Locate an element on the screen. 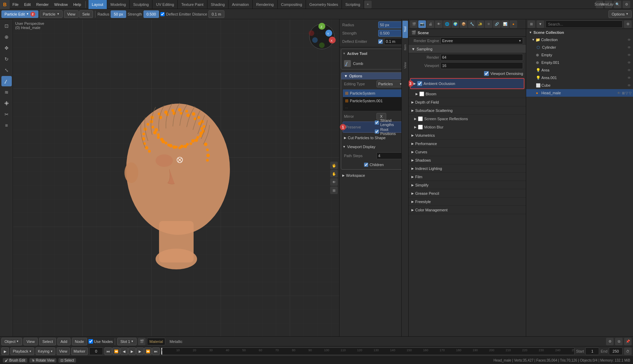  strand-lengths-check: Strand Lengths is located at coordinates (389, 123).